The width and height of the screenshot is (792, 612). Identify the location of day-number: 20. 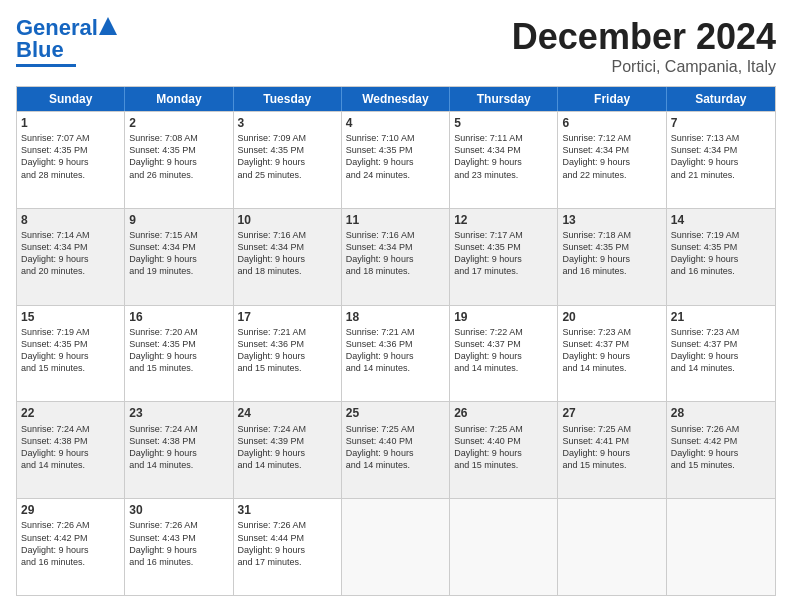
(612, 317).